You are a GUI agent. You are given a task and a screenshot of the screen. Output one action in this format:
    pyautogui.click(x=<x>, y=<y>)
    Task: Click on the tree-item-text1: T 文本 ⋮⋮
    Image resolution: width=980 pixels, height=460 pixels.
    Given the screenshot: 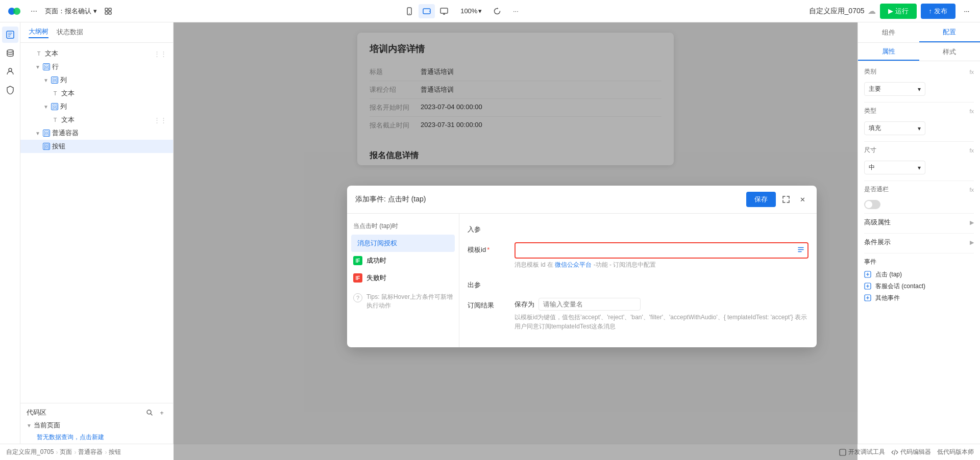 What is the action you would take?
    pyautogui.click(x=97, y=54)
    